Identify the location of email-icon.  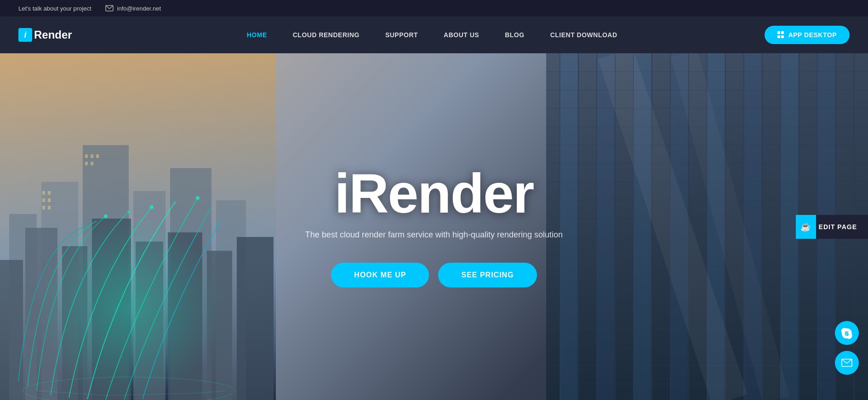
(109, 8).